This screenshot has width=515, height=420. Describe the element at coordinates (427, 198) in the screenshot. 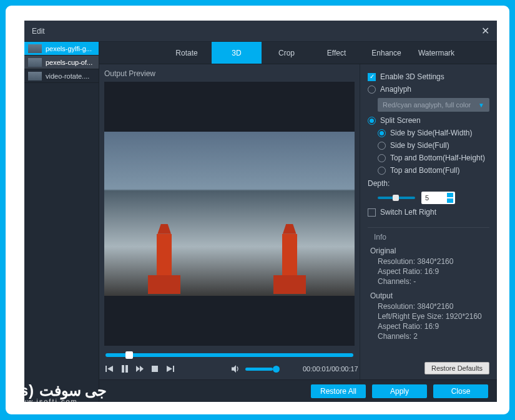

I see `depth-value: 5` at that location.